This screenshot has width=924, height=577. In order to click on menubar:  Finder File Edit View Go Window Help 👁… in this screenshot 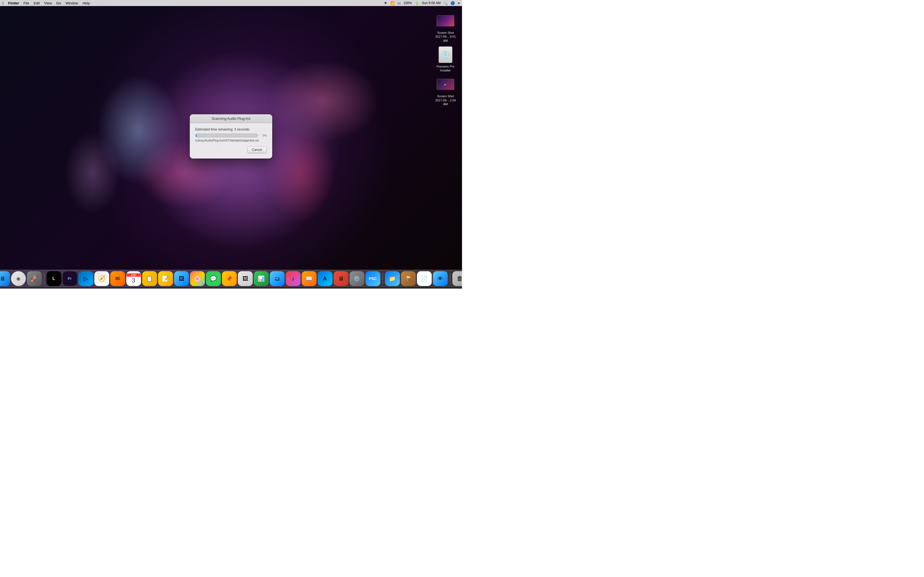, I will do `click(231, 3)`.